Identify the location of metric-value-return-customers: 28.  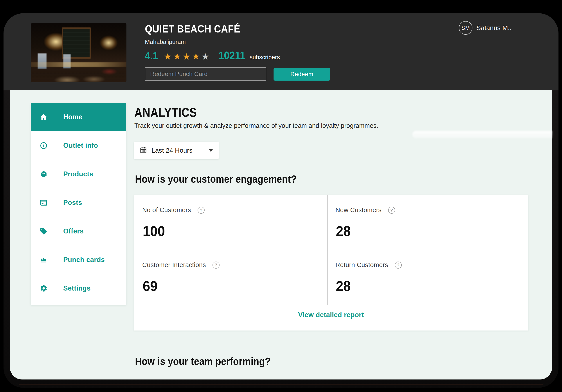
(343, 286).